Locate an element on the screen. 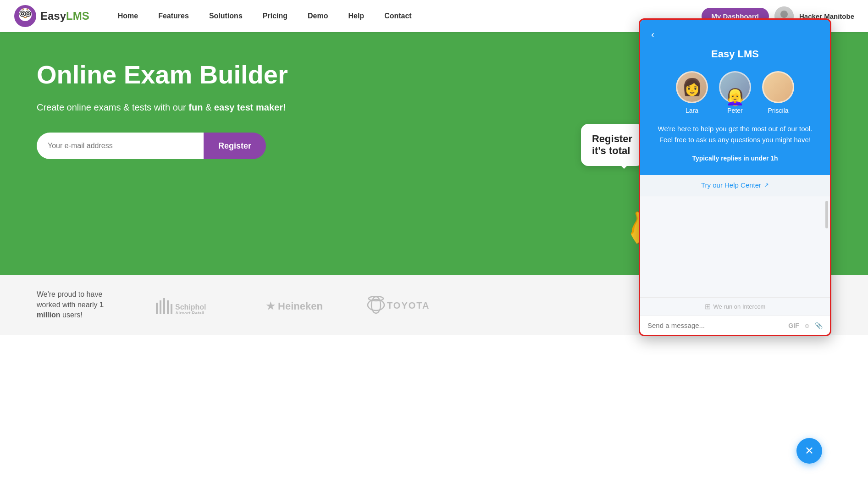  agent-priscila-name: Priscila is located at coordinates (778, 111).